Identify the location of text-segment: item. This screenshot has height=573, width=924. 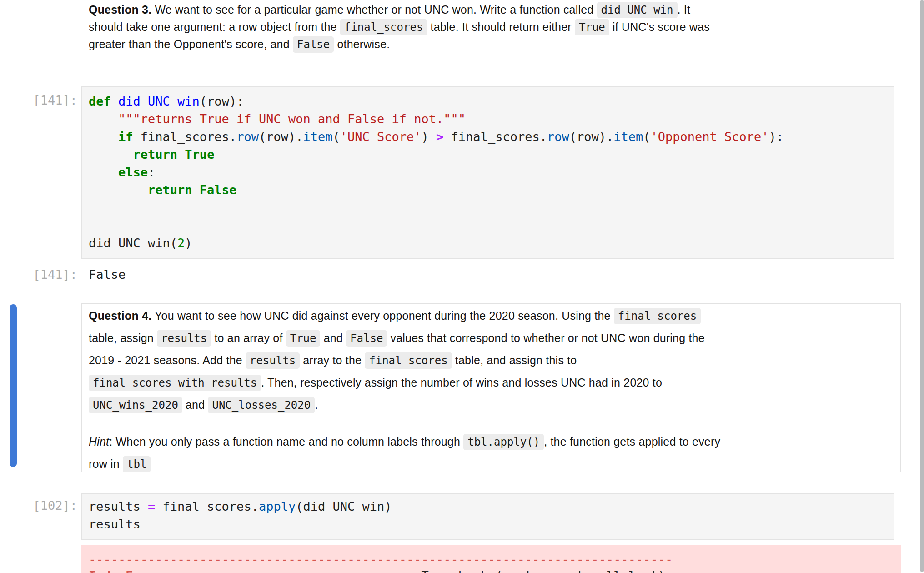
(317, 136).